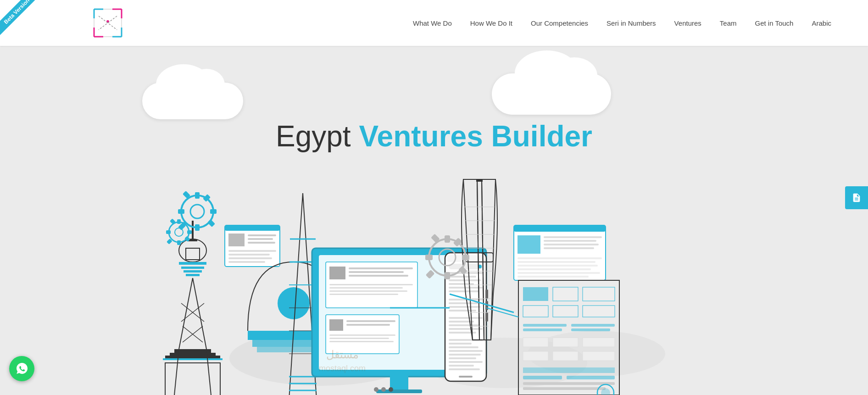  Describe the element at coordinates (108, 23) in the screenshot. I see `logo` at that location.